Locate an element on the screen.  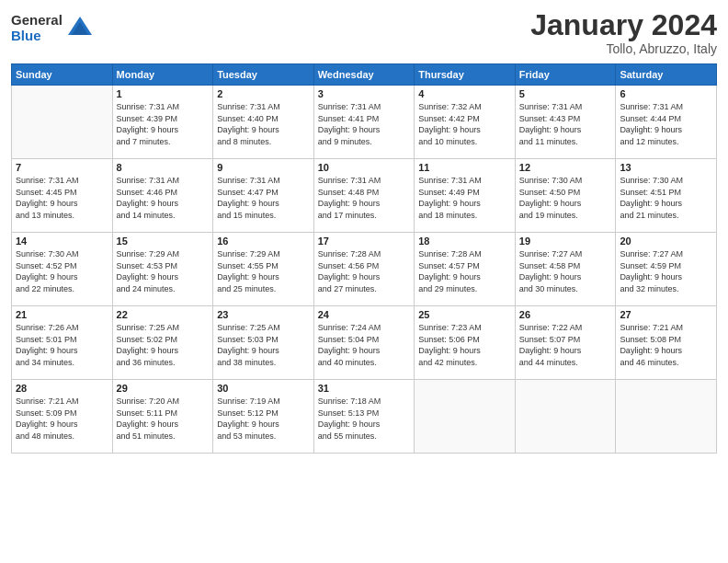
calendar-cell: 2Sunrise: 7:31 AMSunset: 4:40 PMDaylight… is located at coordinates (264, 122).